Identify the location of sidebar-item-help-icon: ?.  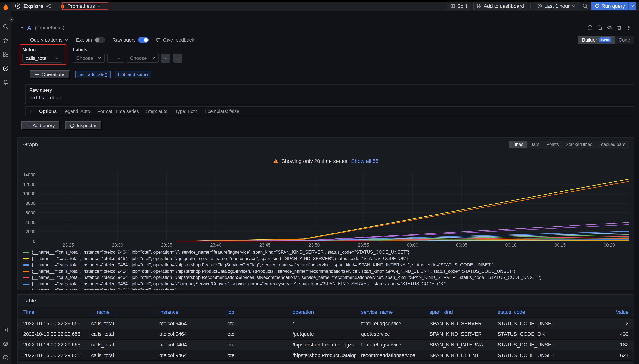
(6, 358).